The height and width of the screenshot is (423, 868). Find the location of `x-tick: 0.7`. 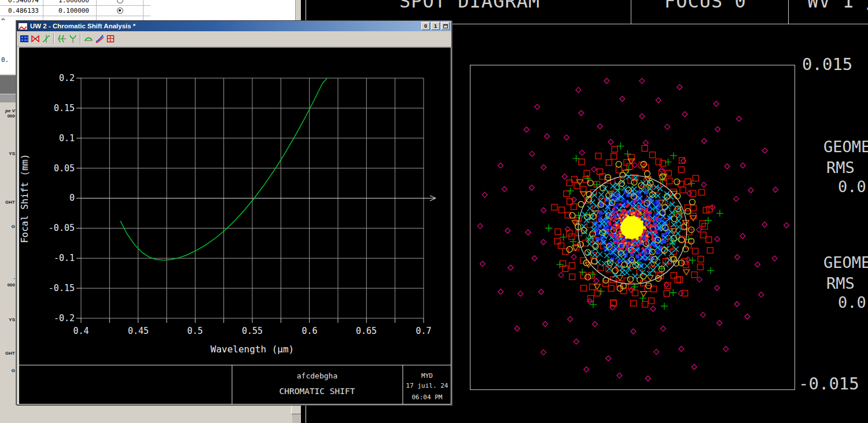

x-tick: 0.7 is located at coordinates (424, 331).